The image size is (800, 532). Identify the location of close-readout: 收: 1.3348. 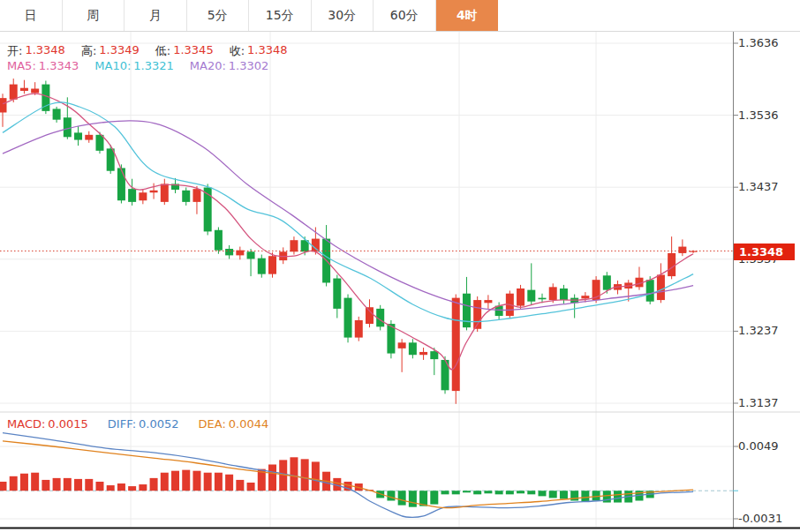
(259, 51).